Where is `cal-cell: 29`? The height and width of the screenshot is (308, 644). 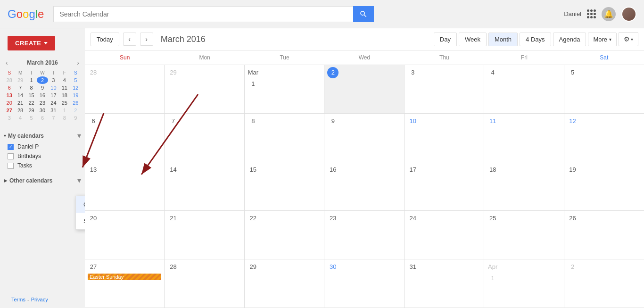 cal-cell: 29 is located at coordinates (205, 89).